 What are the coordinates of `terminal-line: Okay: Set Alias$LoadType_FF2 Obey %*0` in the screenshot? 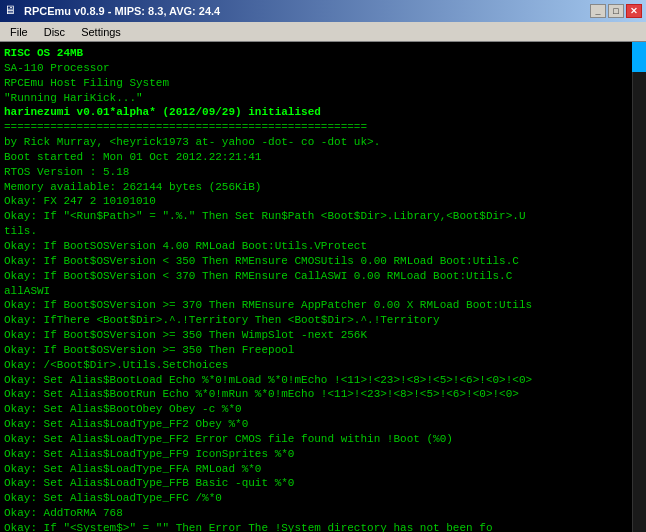 It's located at (323, 424).